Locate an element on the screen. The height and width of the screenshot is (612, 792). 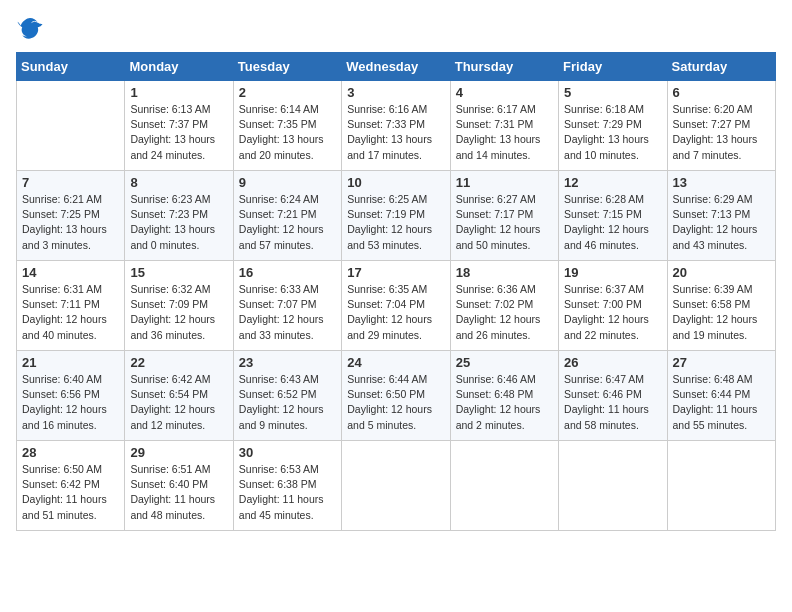
calendar-cell: 18Sunrise: 6:36 AM Sunset: 7:02 PM Dayli… is located at coordinates (504, 306).